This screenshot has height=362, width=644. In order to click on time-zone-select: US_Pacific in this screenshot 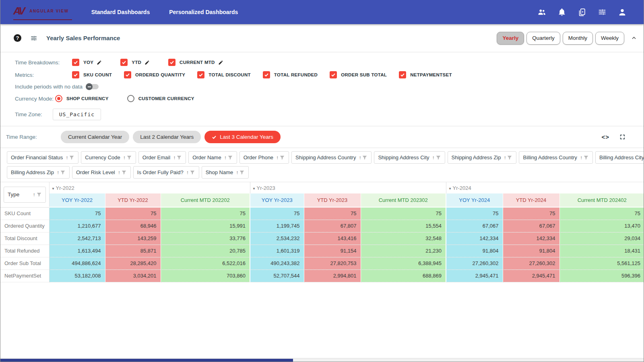, I will do `click(77, 114)`.